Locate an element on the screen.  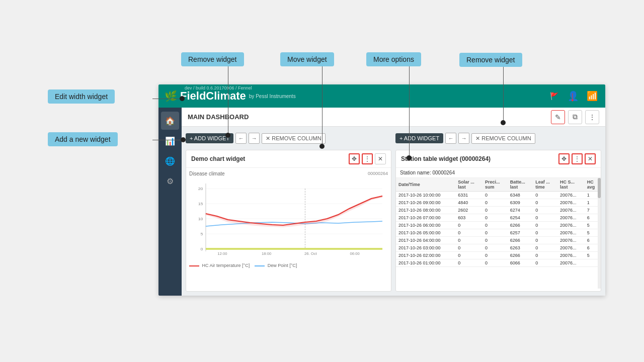
app-header: dev / build 0.6.20170906 / Fennel 🌿 Fiel… is located at coordinates (382, 96).